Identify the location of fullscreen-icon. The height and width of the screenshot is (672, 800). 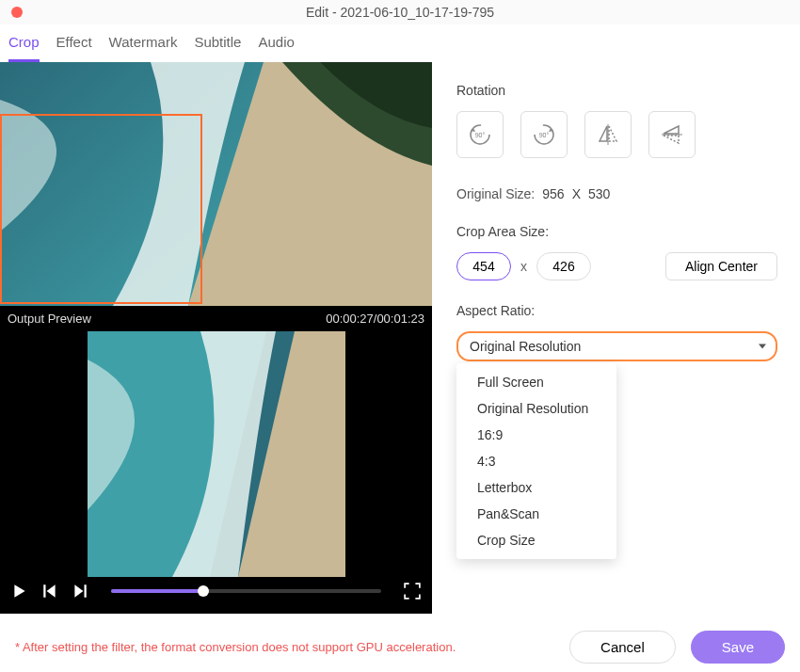
(412, 591).